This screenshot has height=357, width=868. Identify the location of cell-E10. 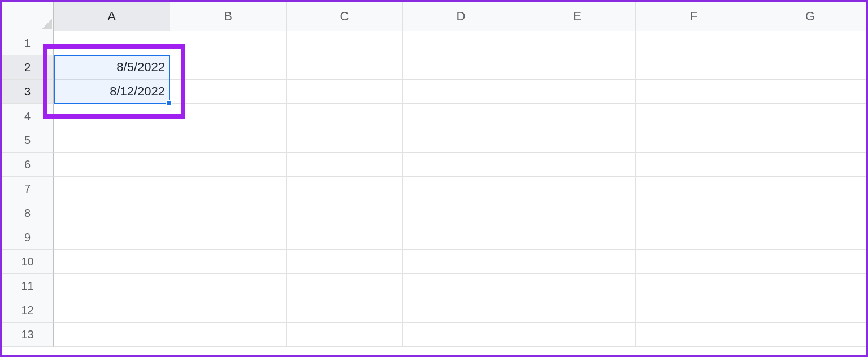
(578, 262).